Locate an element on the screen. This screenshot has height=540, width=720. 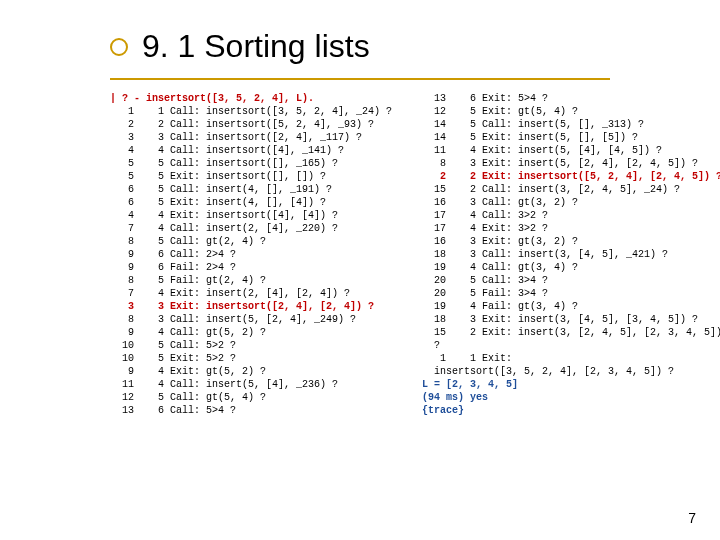
trace-line: 15 2 Exit: insert(3, [2, 4, 5], [2, 3, 4… is located at coordinates (571, 332).